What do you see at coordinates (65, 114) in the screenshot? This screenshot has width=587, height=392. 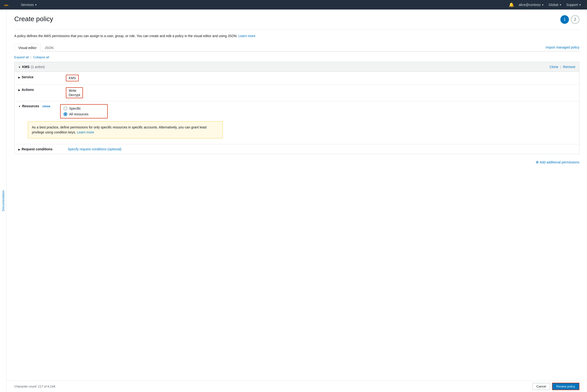 I see `all-resources-radio` at bounding box center [65, 114].